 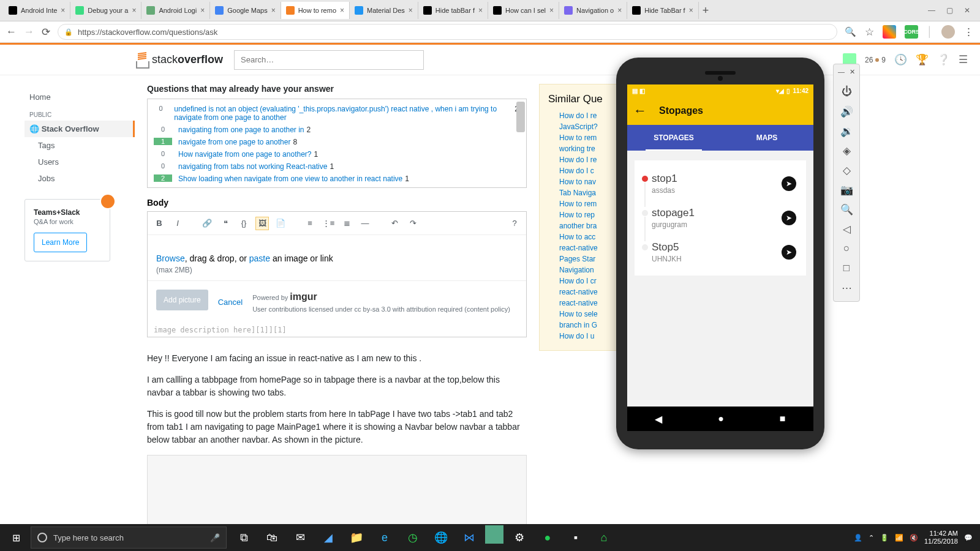 I want to click on tab-stopages: STOPAGES, so click(x=674, y=138).